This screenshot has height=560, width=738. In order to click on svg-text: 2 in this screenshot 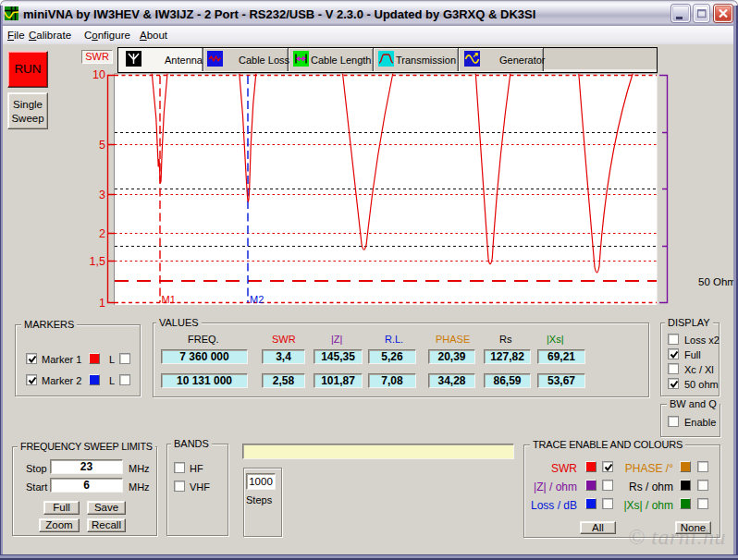, I will do `click(102, 234)`.